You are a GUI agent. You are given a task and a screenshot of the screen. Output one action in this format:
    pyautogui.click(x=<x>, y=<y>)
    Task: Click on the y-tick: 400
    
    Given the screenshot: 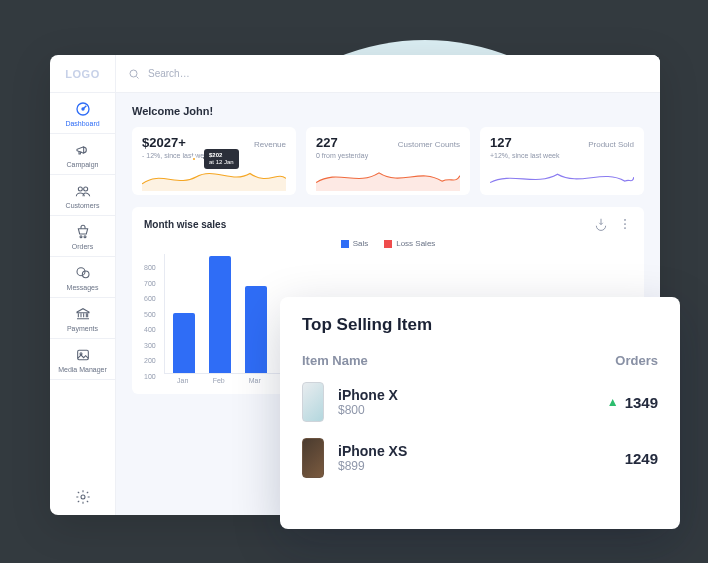 What is the action you would take?
    pyautogui.click(x=150, y=330)
    